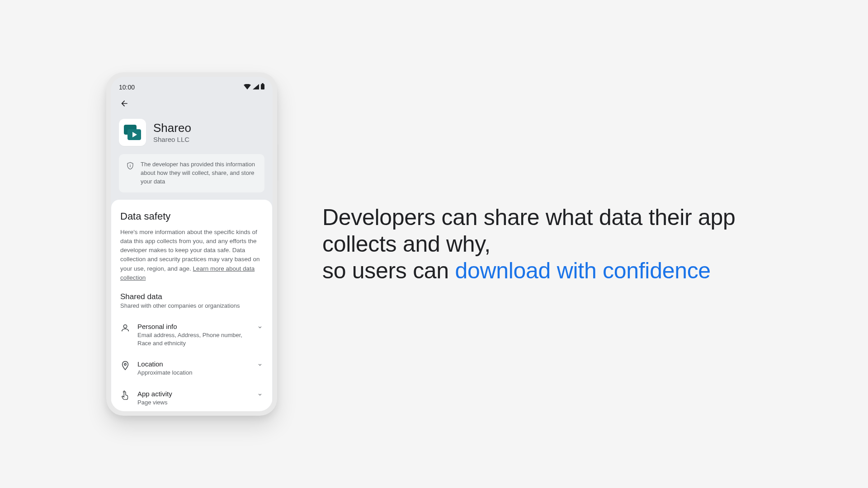  Describe the element at coordinates (529, 230) in the screenshot. I see `marketing-line1: Developers can share what data their app…` at that location.